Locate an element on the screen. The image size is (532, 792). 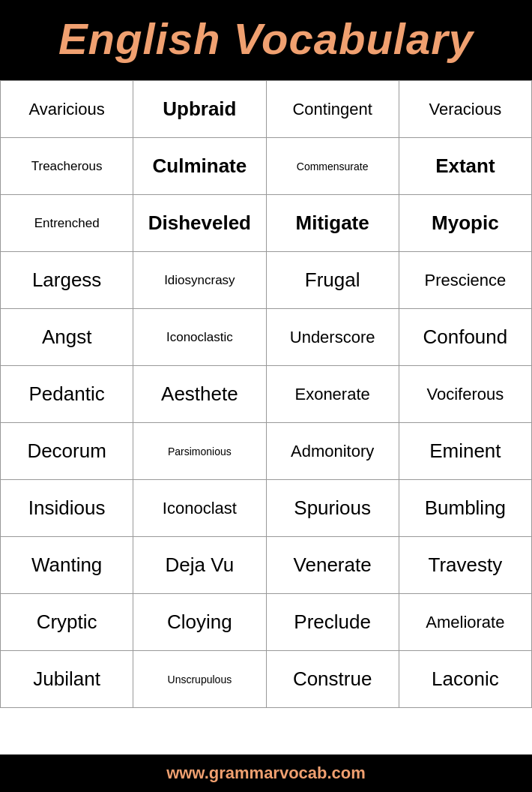
vocab-cell: Bumbling is located at coordinates (465, 508).